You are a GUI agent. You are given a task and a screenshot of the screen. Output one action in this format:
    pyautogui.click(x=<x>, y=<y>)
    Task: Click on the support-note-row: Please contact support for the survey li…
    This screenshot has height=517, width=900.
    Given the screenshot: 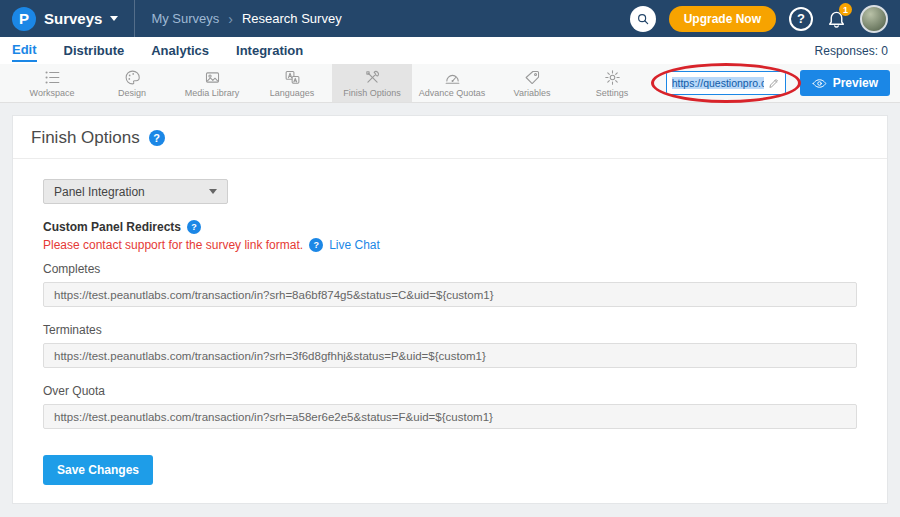 What is the action you would take?
    pyautogui.click(x=450, y=245)
    